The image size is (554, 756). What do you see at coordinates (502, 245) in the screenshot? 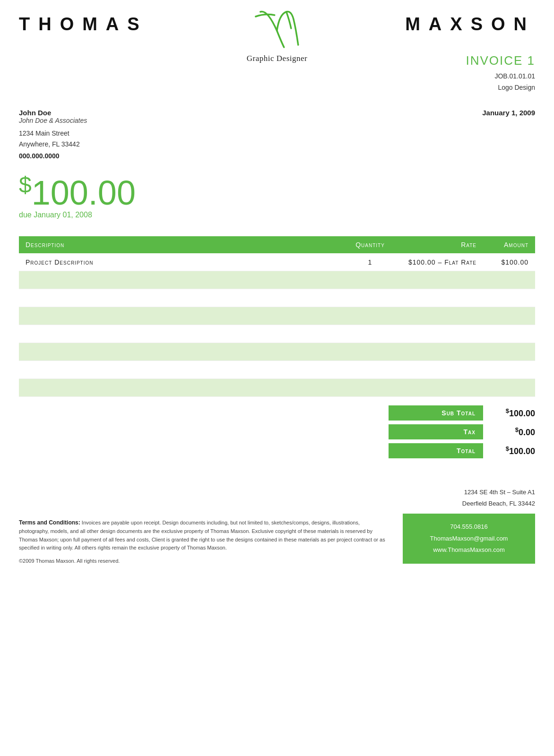
I see `col-header-amount: Amount` at bounding box center [502, 245].